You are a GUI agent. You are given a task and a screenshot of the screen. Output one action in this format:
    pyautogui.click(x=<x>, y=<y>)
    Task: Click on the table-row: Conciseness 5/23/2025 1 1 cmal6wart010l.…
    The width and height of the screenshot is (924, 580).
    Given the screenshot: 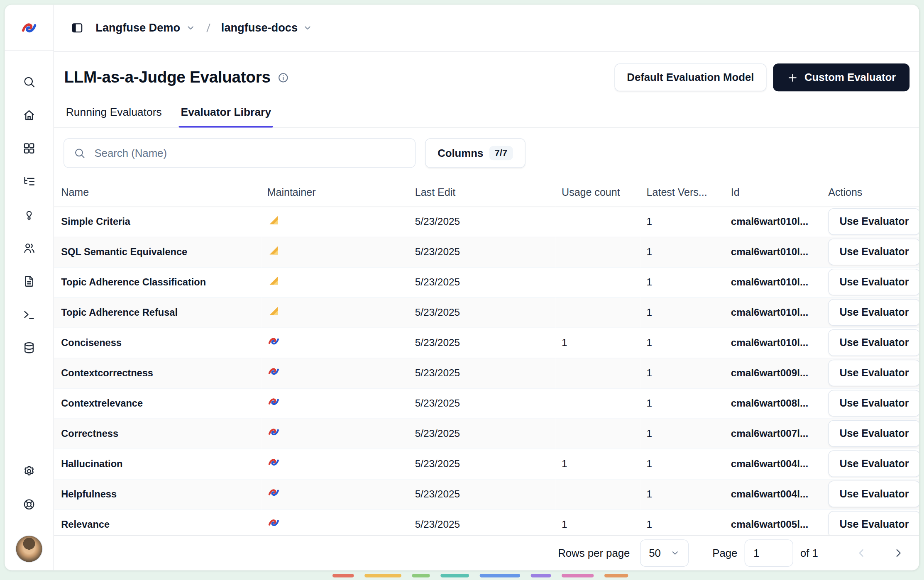 What is the action you would take?
    pyautogui.click(x=486, y=343)
    